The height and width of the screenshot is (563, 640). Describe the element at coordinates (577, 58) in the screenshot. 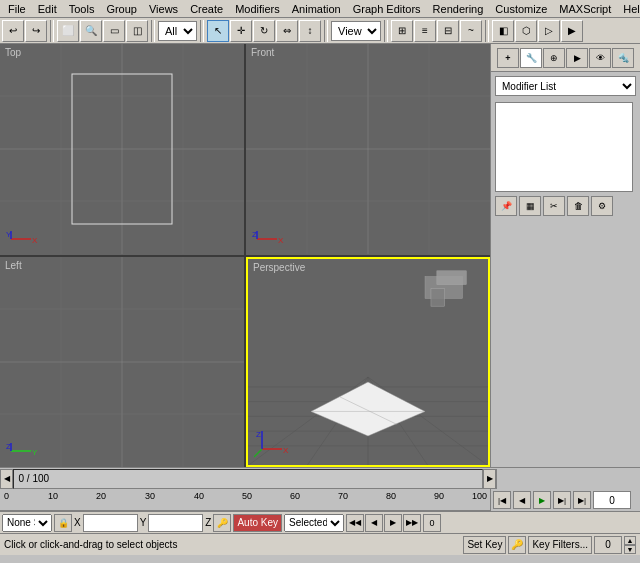

I see `motion-panel-tab: ▶` at that location.